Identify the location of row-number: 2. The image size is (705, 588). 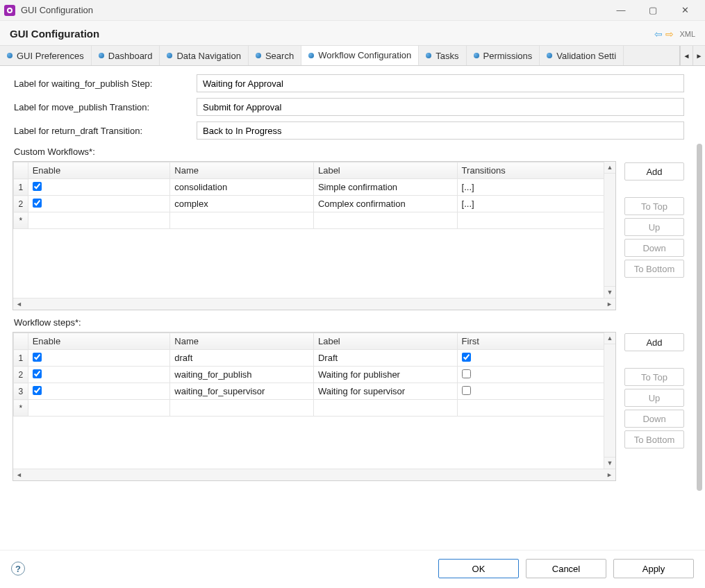
(21, 375).